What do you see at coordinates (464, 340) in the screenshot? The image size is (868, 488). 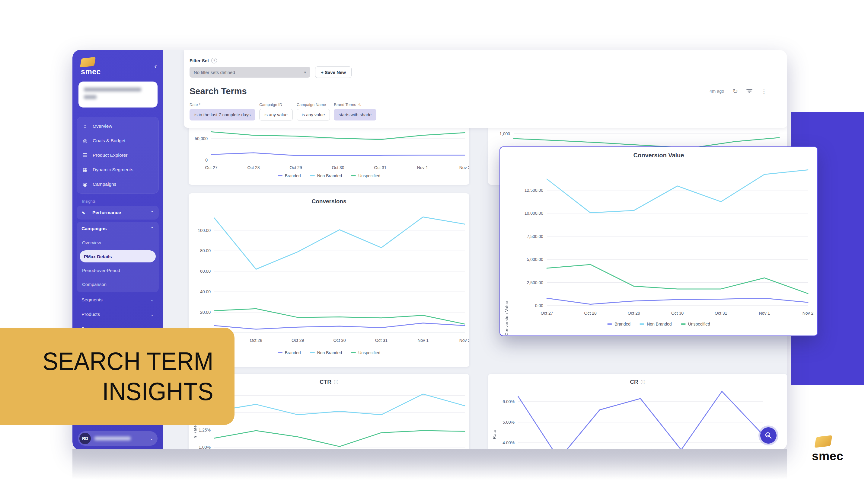 I see `svg-text: Nov 2` at bounding box center [464, 340].